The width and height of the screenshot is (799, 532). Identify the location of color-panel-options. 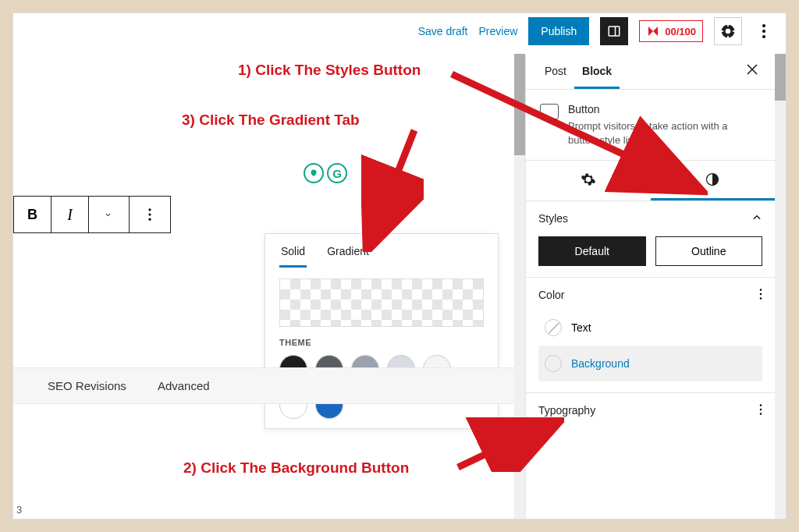
(761, 295).